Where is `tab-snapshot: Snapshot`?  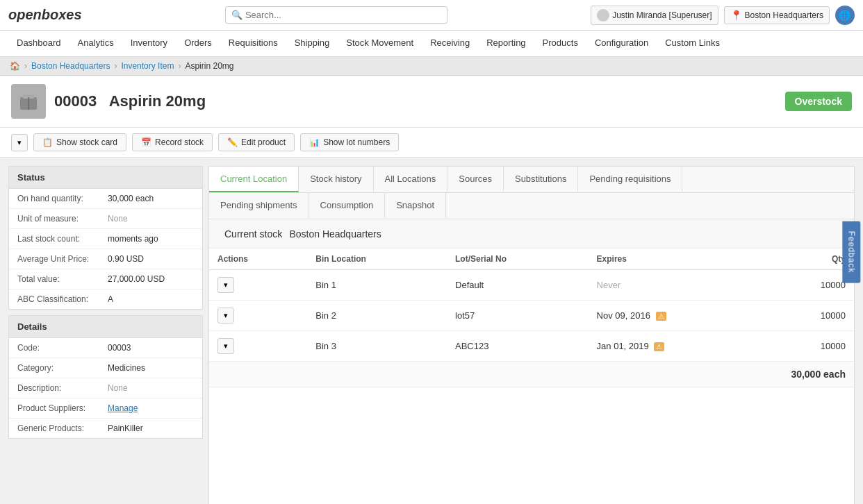
tab-snapshot: Snapshot is located at coordinates (416, 205).